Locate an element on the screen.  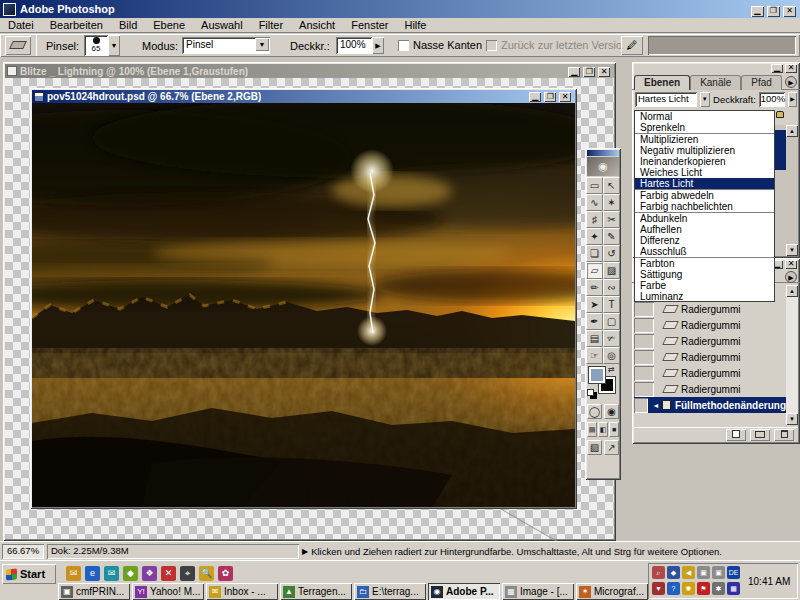
taskbar-button-adobe-photoshop: ◉Adobe P... is located at coordinates (464, 592).